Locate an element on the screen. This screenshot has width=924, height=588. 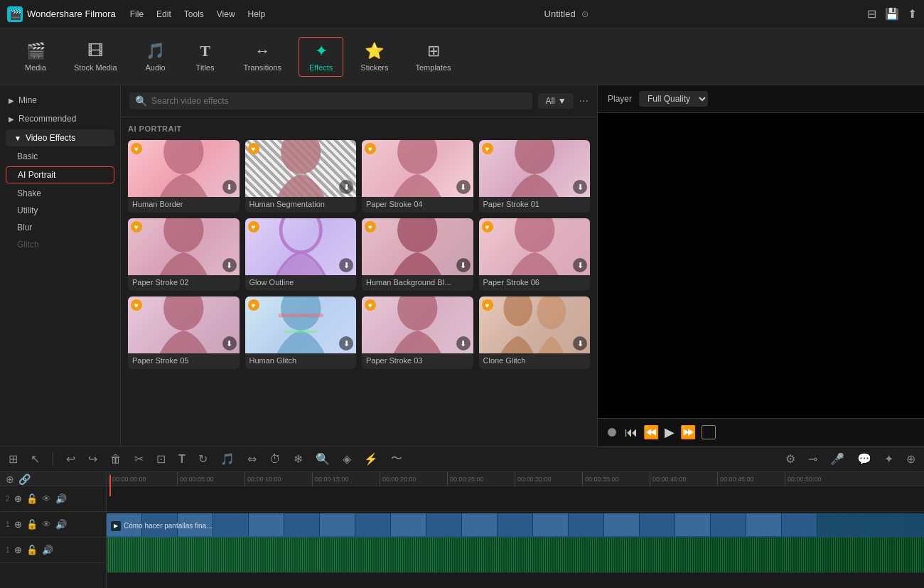
rewind-button: ⏮ is located at coordinates (631, 432).